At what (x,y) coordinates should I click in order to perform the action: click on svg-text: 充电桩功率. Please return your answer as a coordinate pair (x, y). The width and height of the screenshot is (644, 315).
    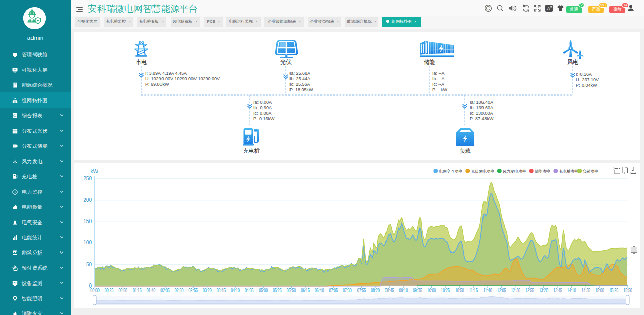
    Looking at the image, I should click on (569, 172).